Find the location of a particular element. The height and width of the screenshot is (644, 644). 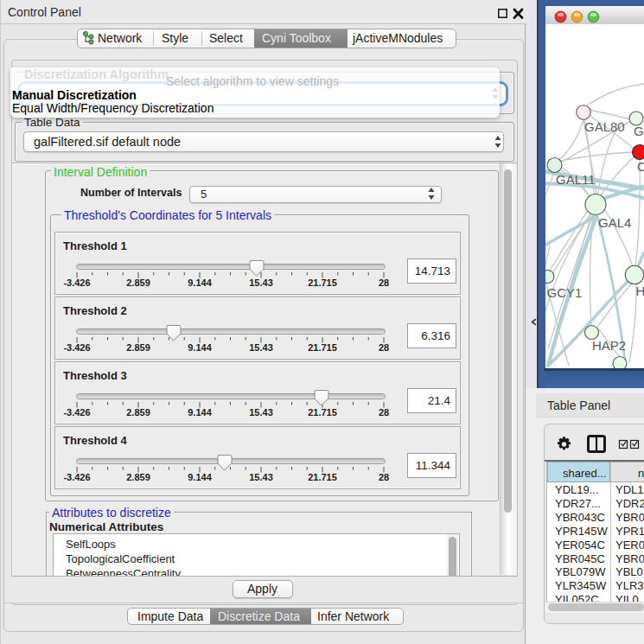

svg-text: GAL11 is located at coordinates (576, 180).